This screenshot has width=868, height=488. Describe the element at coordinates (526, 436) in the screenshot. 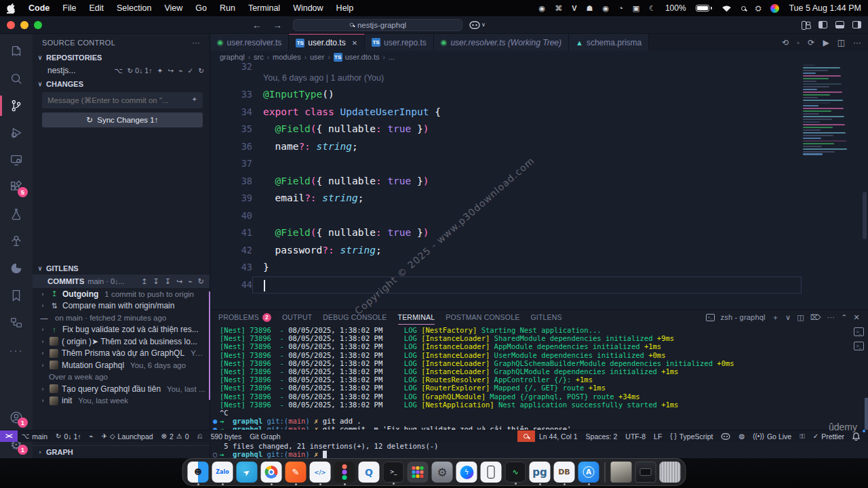

I see `search-editor-status-button` at that location.